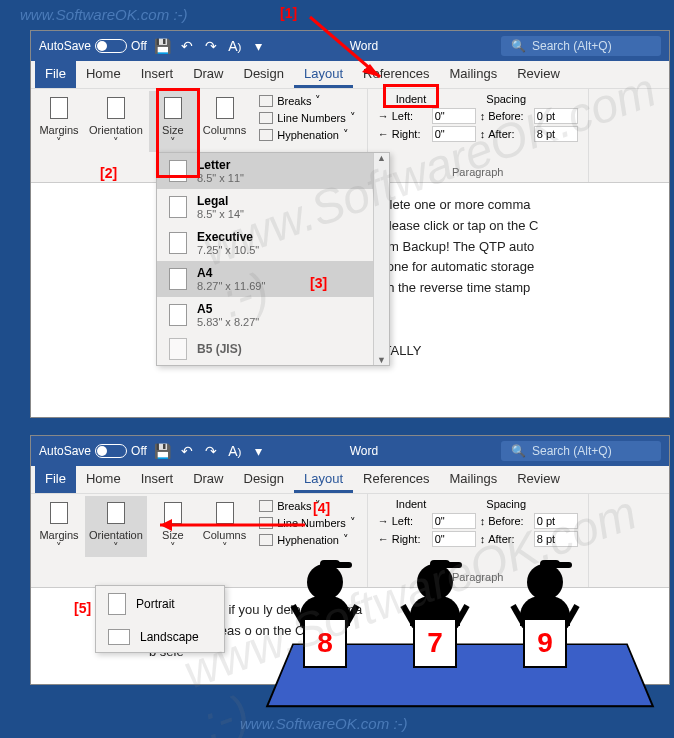 The width and height of the screenshot is (674, 738). I want to click on dropdown-scrollbar, so click(381, 259).